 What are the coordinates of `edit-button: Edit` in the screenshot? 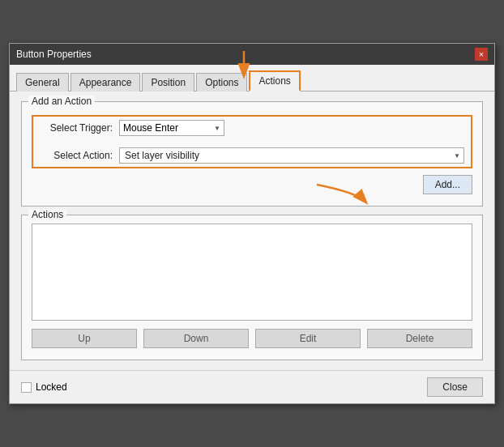 It's located at (308, 338).